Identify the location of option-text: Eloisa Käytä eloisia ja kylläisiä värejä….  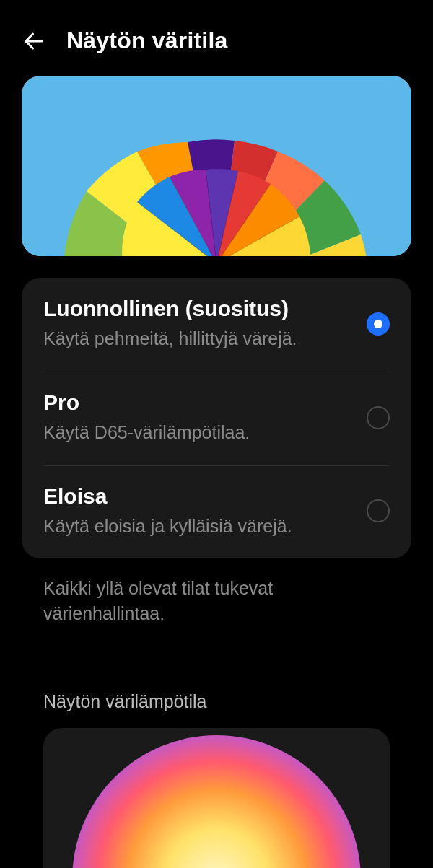
(198, 512).